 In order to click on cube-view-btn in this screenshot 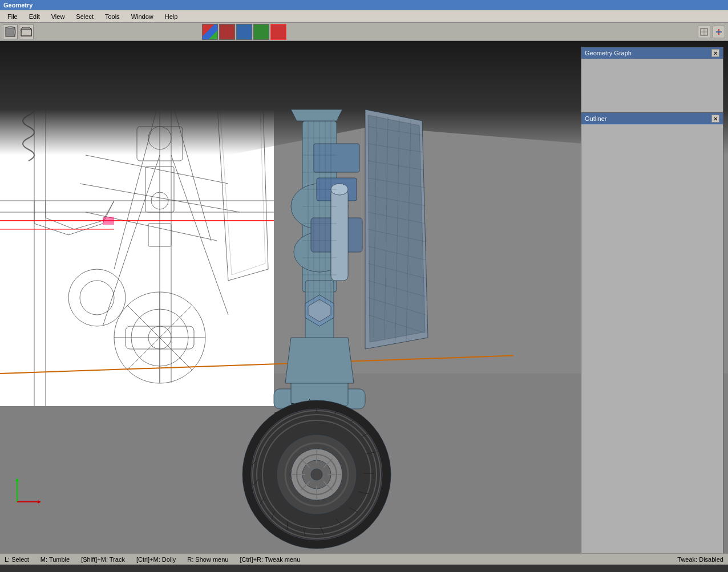, I will do `click(10, 32)`.